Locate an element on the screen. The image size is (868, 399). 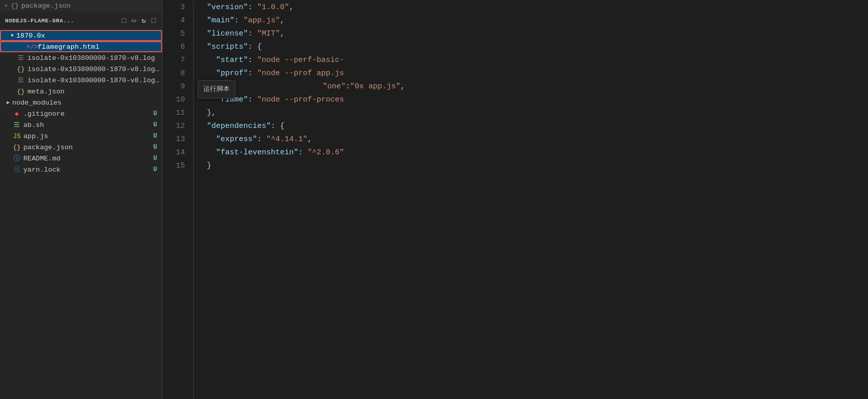
file-label: flamegraph.html is located at coordinates (100, 47).